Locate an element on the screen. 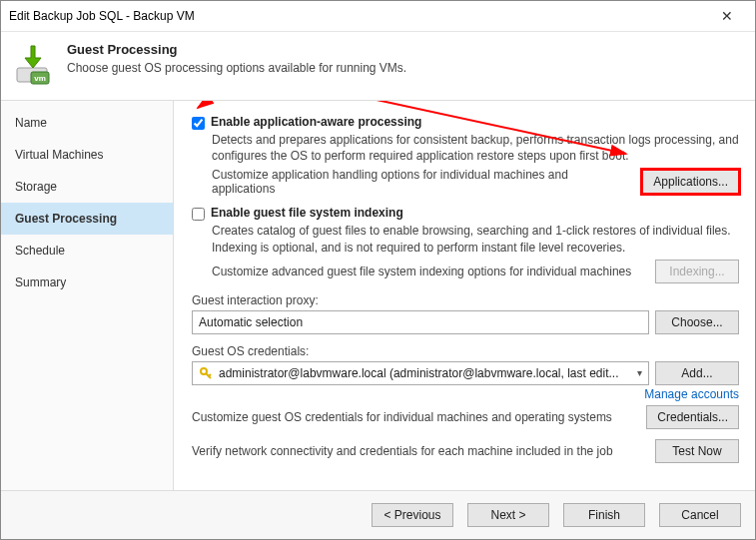 This screenshot has width=756, height=540. indexing-customize-label: Customize advanced guest file system ind… is located at coordinates (430, 271).